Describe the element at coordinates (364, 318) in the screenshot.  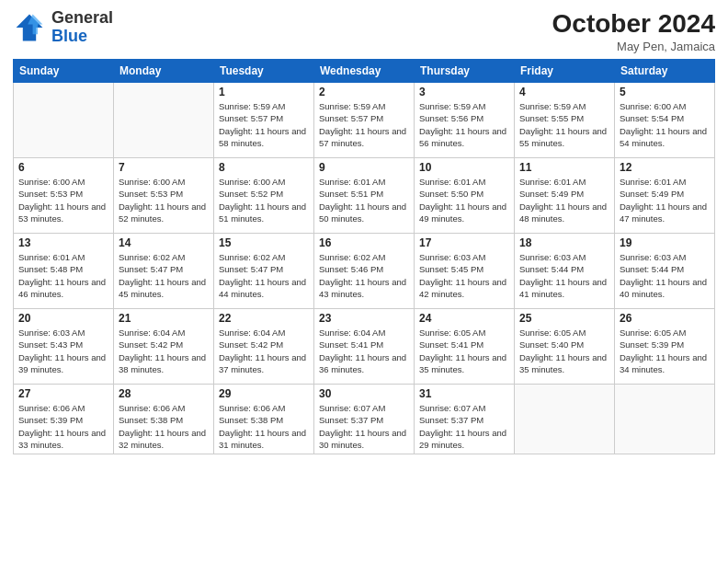
I see `day-number: 23` at that location.